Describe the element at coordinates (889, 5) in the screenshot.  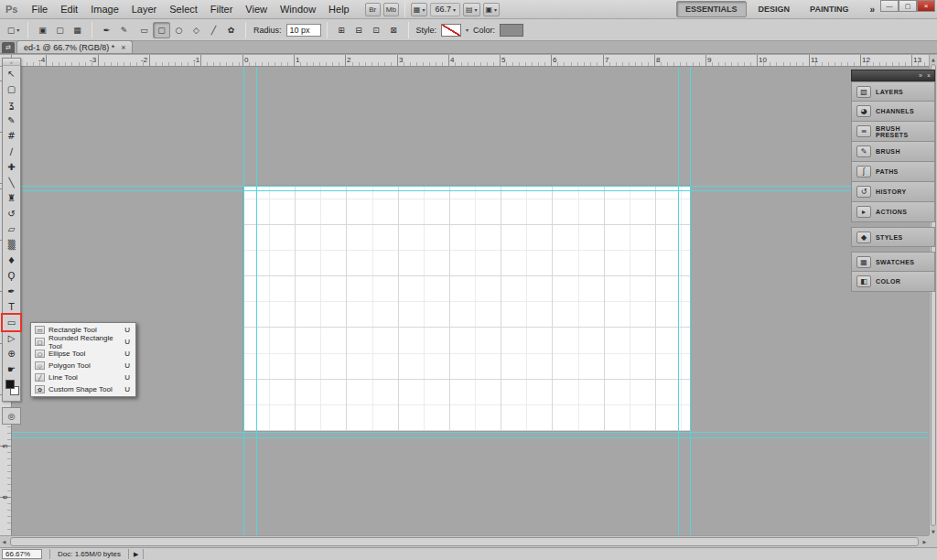
I see `minimize-button: —` at that location.